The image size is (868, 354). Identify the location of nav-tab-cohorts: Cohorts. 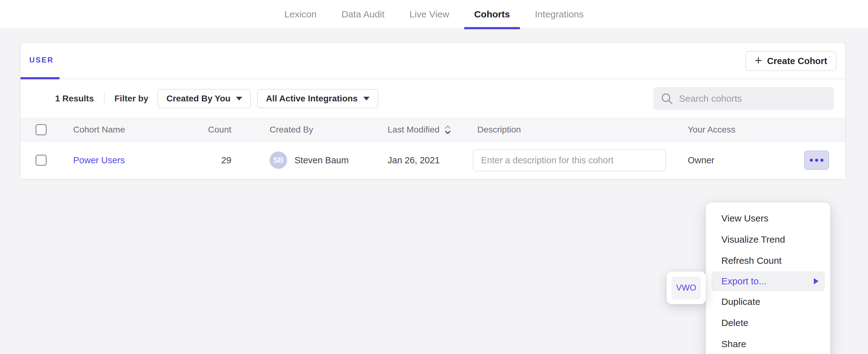
(492, 14).